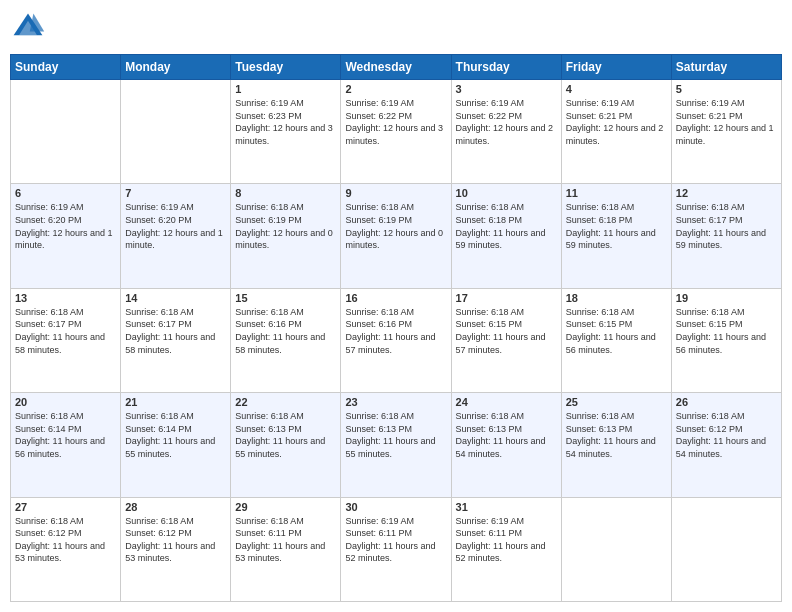 This screenshot has width=792, height=612. What do you see at coordinates (176, 193) in the screenshot?
I see `day-number: 7` at bounding box center [176, 193].